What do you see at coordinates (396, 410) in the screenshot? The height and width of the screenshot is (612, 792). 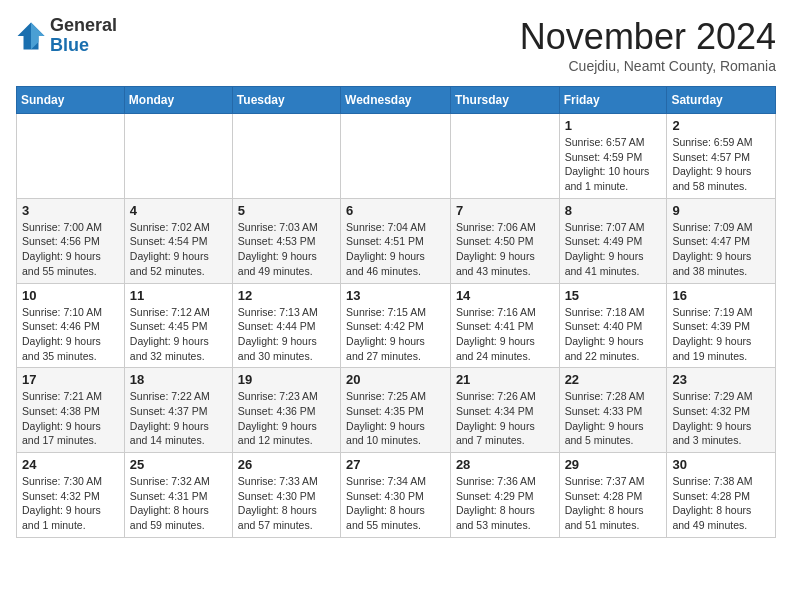 I see `calendar-cell: 20Sunrise: 7:25 AM Sunset: 4:35 PM Dayli…` at bounding box center [396, 410].